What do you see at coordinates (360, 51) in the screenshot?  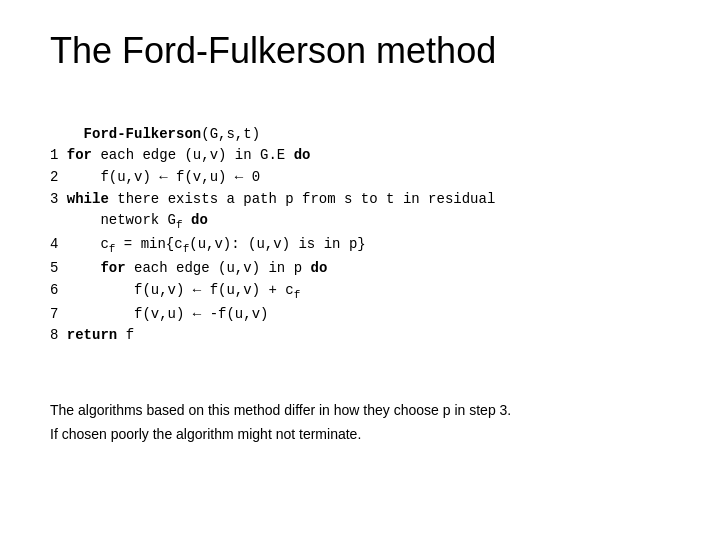 I see `page-title: The Ford-Fulkerson method` at bounding box center [360, 51].